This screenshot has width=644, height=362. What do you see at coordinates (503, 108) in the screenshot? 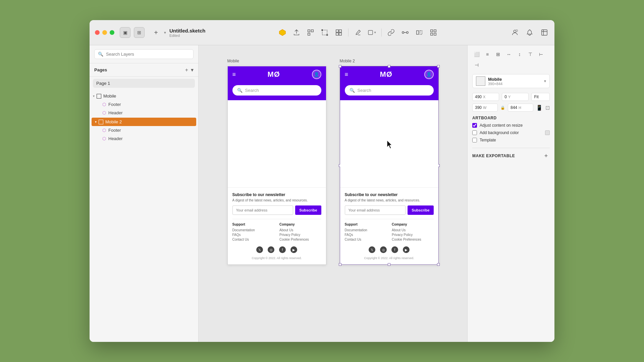
I see `lock-icon: 🔒` at bounding box center [503, 108].